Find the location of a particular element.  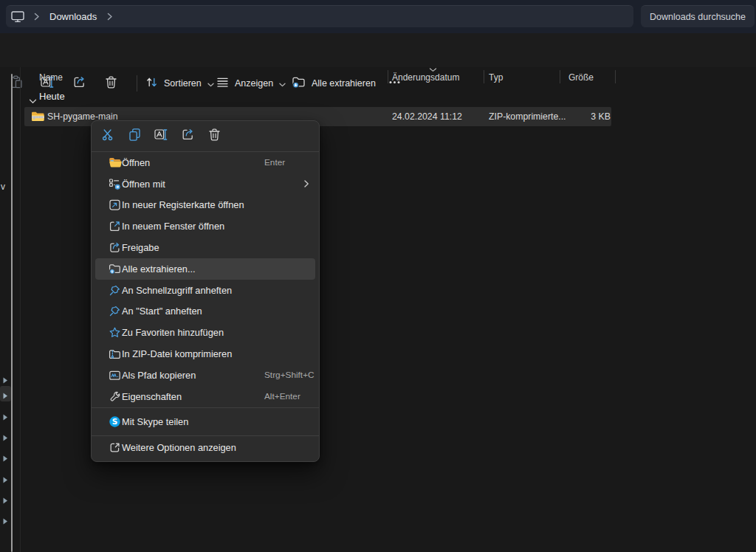

open-folder-icon is located at coordinates (115, 162).